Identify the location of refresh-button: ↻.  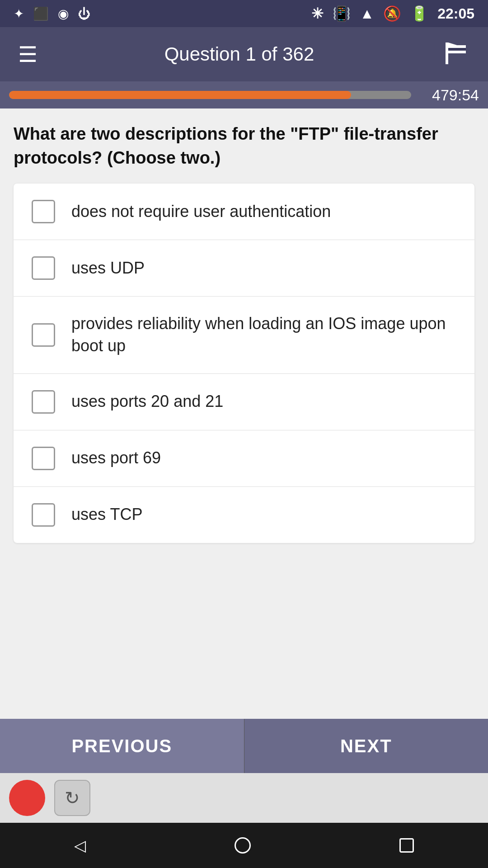
(72, 798).